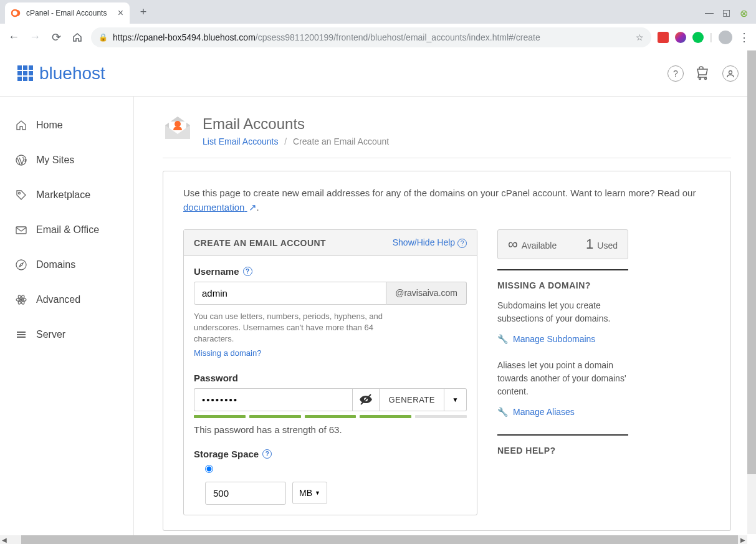 The width and height of the screenshot is (756, 544). I want to click on password-label: Password, so click(330, 378).